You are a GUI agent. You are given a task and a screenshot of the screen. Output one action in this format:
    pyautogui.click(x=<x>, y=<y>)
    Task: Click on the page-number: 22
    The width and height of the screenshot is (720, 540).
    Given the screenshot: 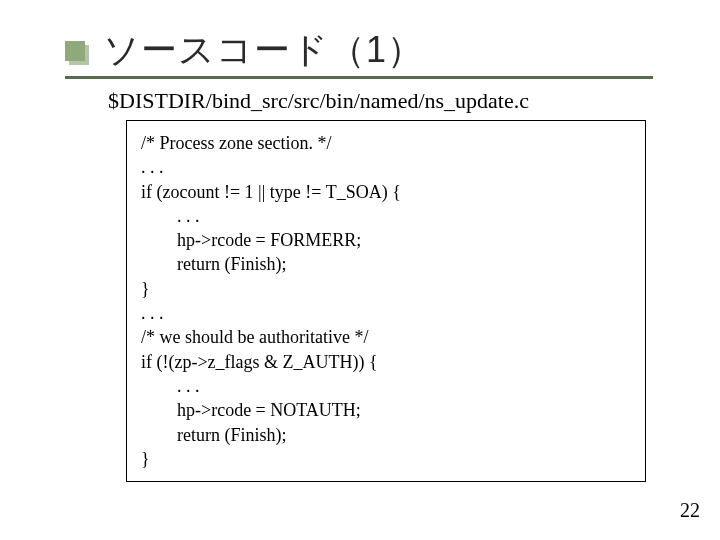 What is the action you would take?
    pyautogui.click(x=690, y=510)
    